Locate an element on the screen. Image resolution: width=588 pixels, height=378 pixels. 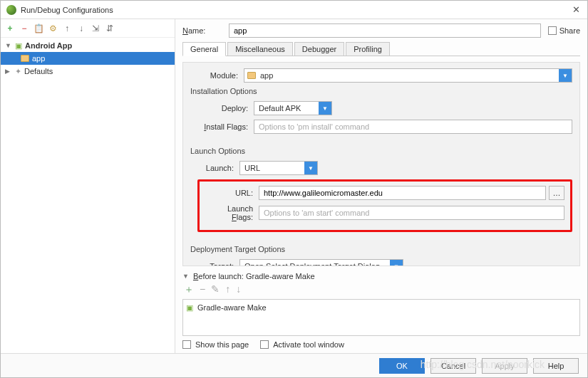
tab-profiling: Profiling is located at coordinates (368, 48).